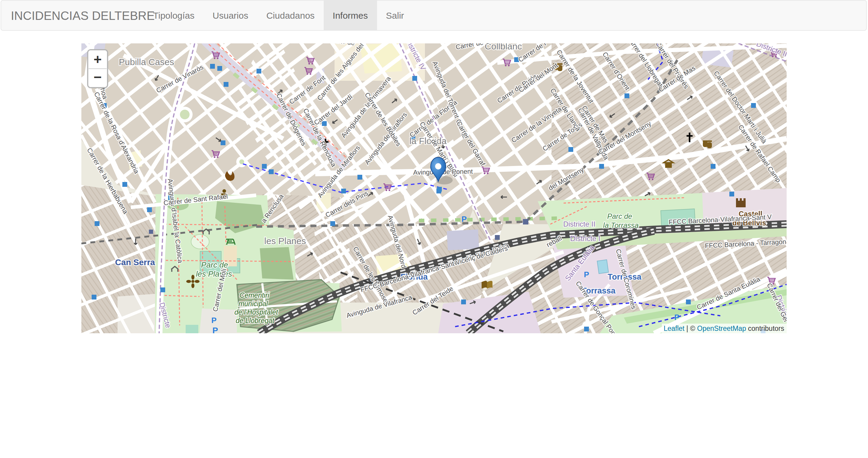 The image size is (868, 458). What do you see at coordinates (621, 225) in the screenshot?
I see `svg-text: la Torrassa` at bounding box center [621, 225].